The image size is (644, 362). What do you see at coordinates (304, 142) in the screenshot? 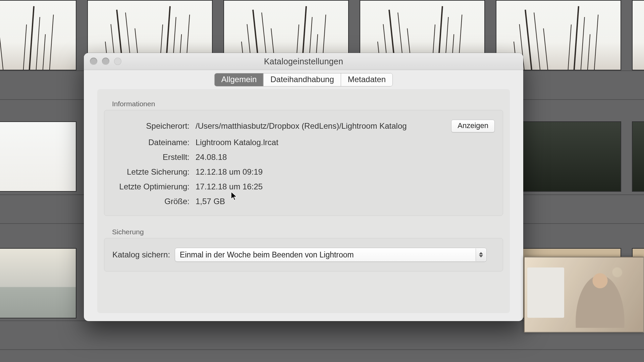
I see `row-filename: Dateiname: Lightroom Katalog.lrcat` at bounding box center [304, 142].